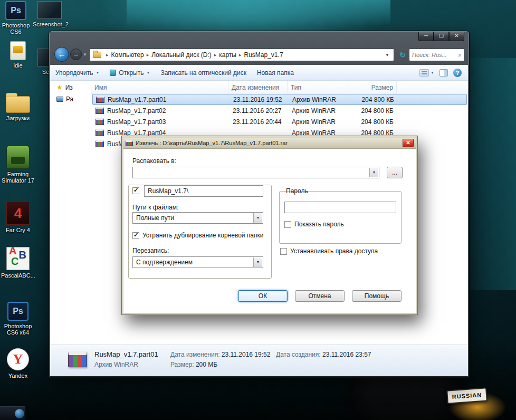  I want to click on search-icon: ⌕, so click(460, 55).